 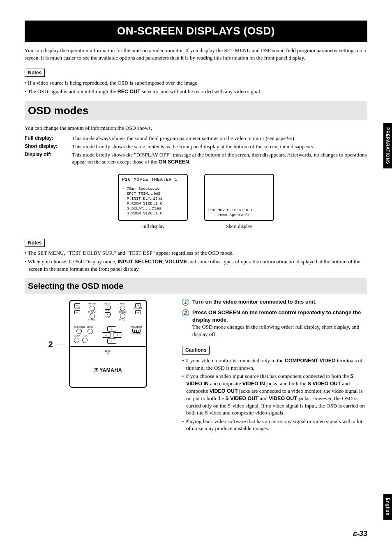 What do you see at coordinates (186, 313) in the screenshot?
I see `step-number-icon: 2` at bounding box center [186, 313].